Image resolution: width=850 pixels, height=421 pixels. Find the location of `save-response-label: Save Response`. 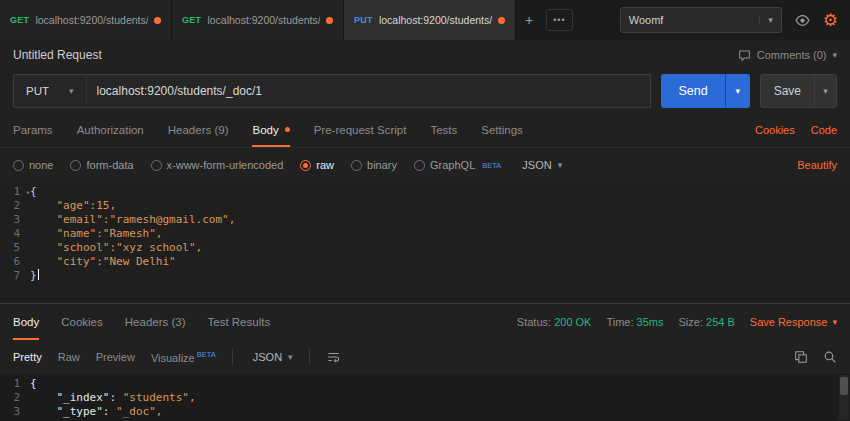

save-response-label: Save Response is located at coordinates (789, 322).